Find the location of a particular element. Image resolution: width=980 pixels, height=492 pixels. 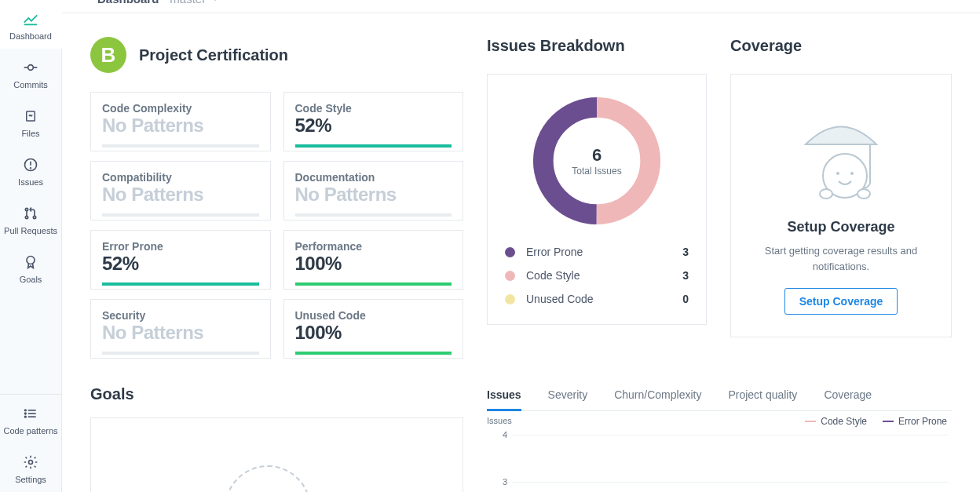

tab-issues: Issues is located at coordinates (504, 398).